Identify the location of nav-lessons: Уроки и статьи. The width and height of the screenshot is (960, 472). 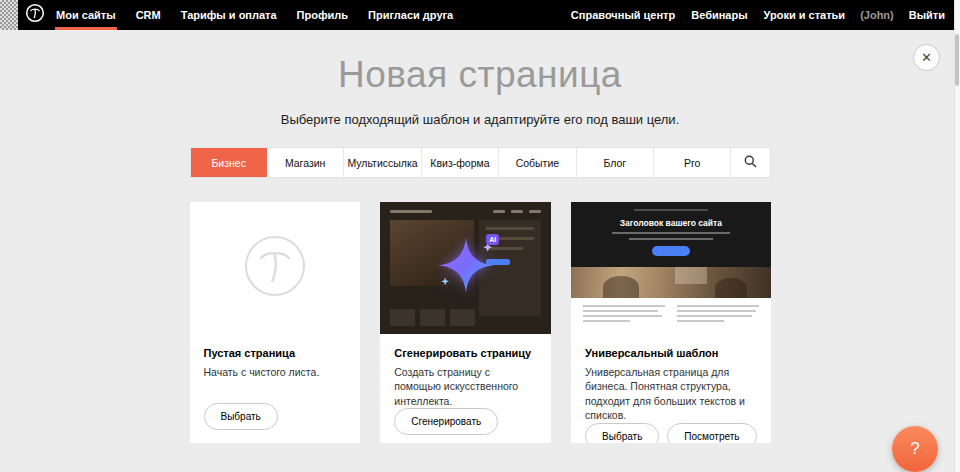
(805, 15).